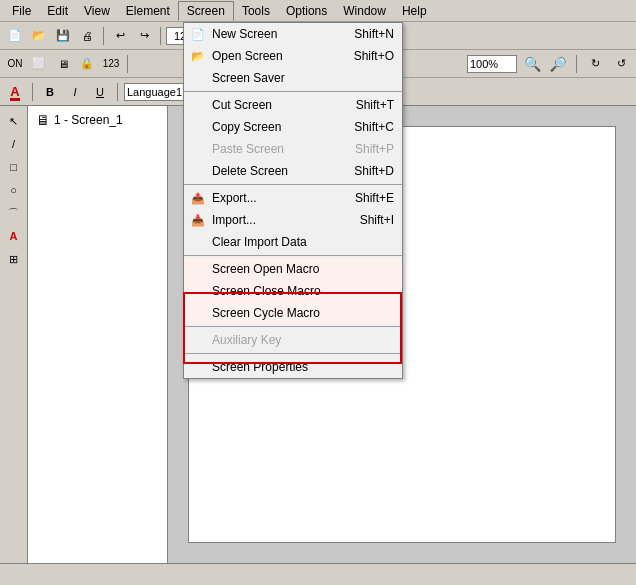 This screenshot has height=585, width=636. What do you see at coordinates (97, 11) in the screenshot?
I see `menu-view: View` at bounding box center [97, 11].